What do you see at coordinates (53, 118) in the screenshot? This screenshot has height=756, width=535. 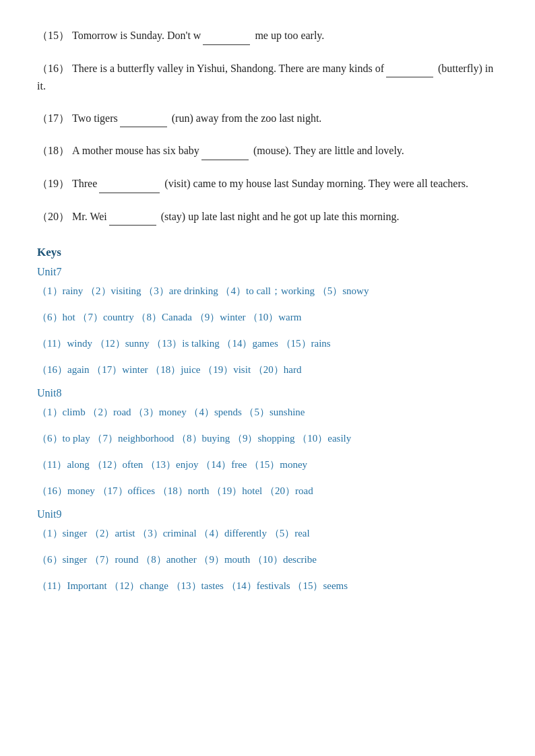 I see `exercise-number: （17）` at bounding box center [53, 118].